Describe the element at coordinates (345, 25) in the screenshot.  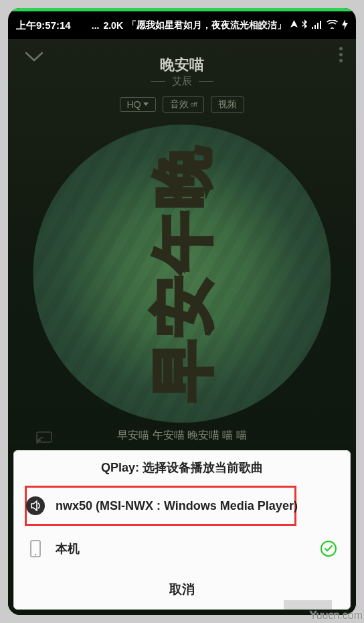
I see `charging-icon` at that location.